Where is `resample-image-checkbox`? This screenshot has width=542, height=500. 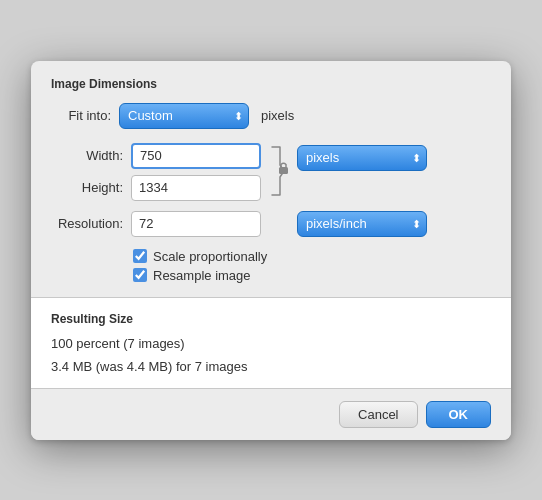
resample-image-checkbox is located at coordinates (140, 275).